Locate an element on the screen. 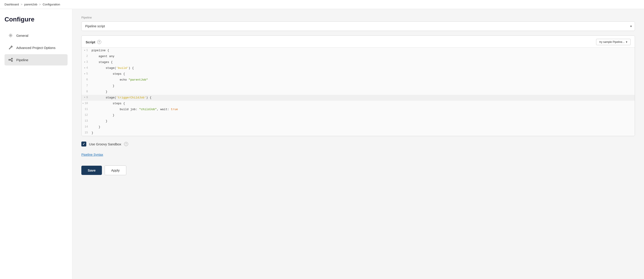 The width and height of the screenshot is (644, 279). code-content-9: stage('triggerChildJob') { is located at coordinates (121, 98).